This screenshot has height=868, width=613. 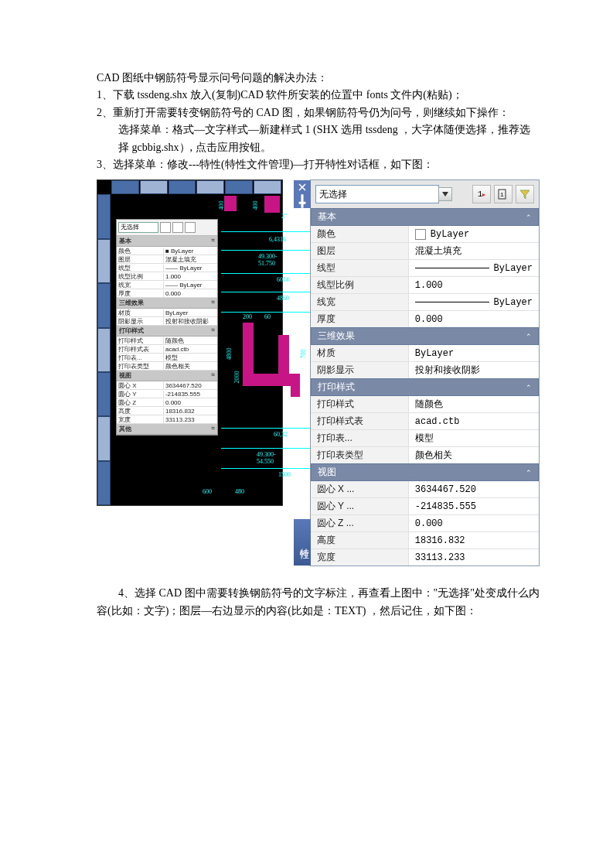 I want to click on property-row: 圆心 Y ...-214835.555, so click(x=425, y=507).